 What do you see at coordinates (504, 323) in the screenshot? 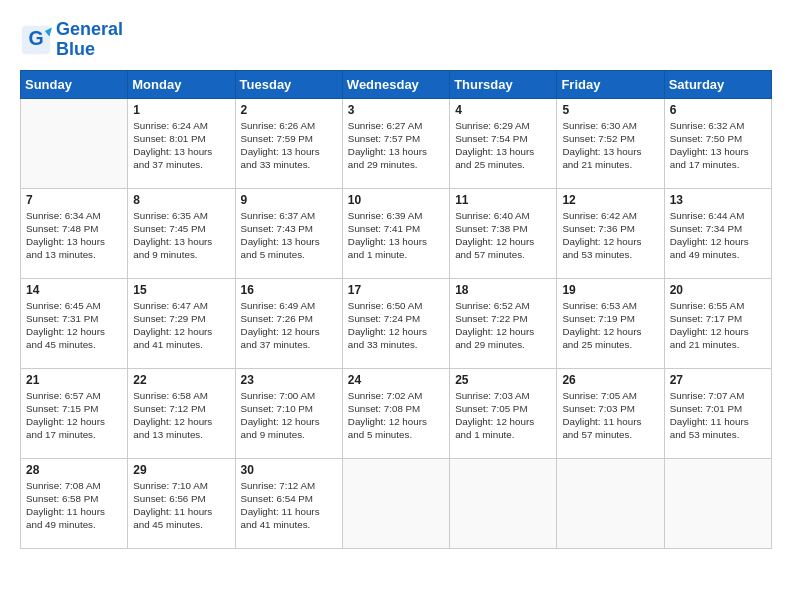
I see `calendar-cell: 18Sunrise: 6:52 AM Sunset: 7:22 PM Dayli…` at bounding box center [504, 323].